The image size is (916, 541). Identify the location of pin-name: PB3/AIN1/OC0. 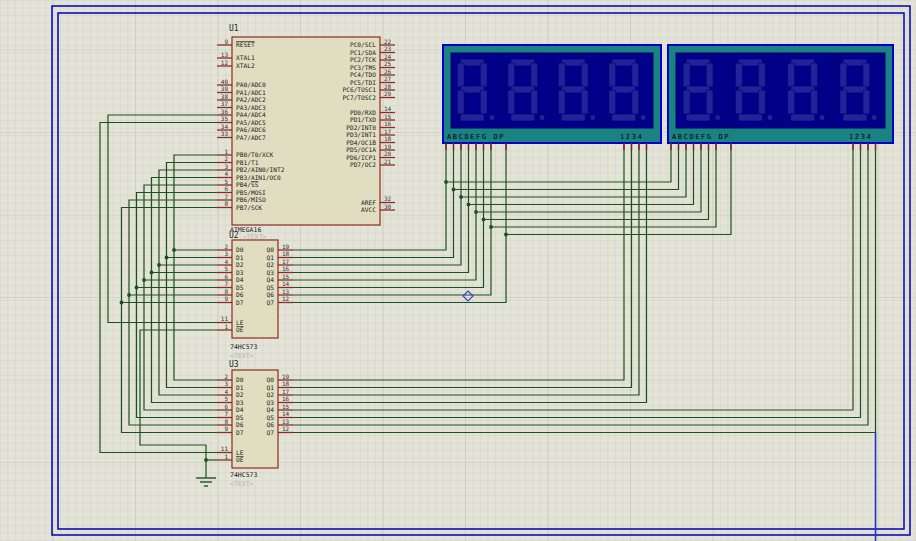
(258, 178).